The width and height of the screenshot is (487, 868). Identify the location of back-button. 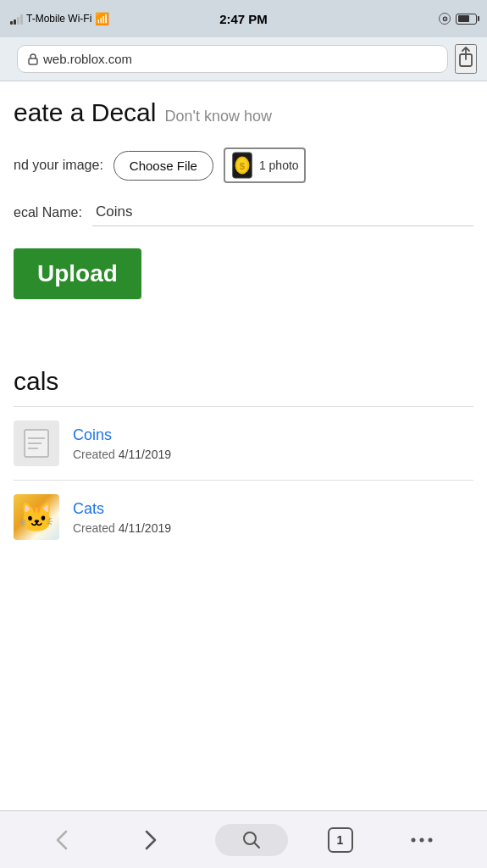
(62, 840).